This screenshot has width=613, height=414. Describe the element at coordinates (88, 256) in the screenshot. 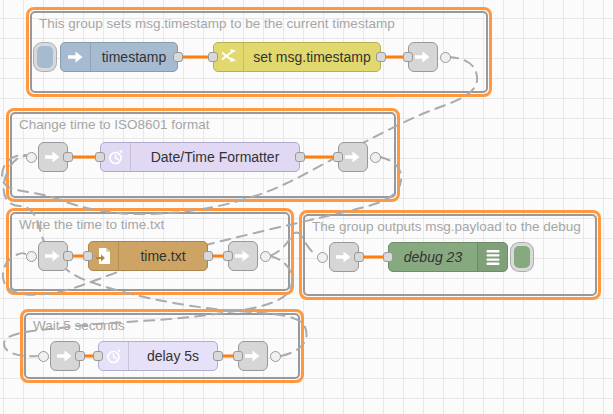

I see `input-port-file-time-txt` at that location.